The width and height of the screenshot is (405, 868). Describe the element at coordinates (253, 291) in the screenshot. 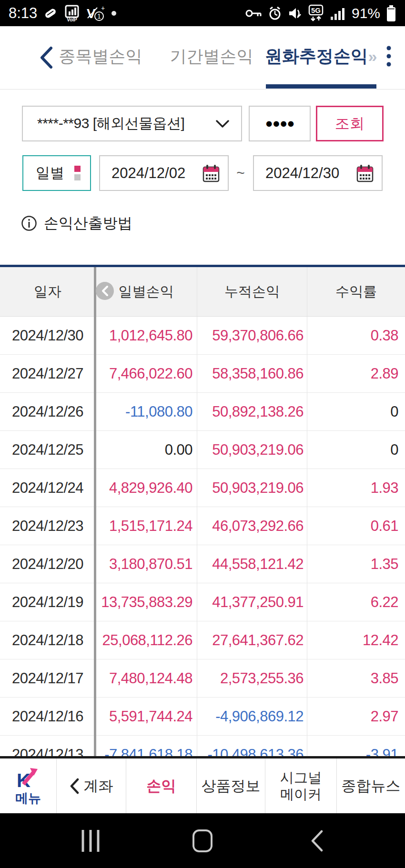

I see `col-header-cumulative-profit: 누적손익` at that location.